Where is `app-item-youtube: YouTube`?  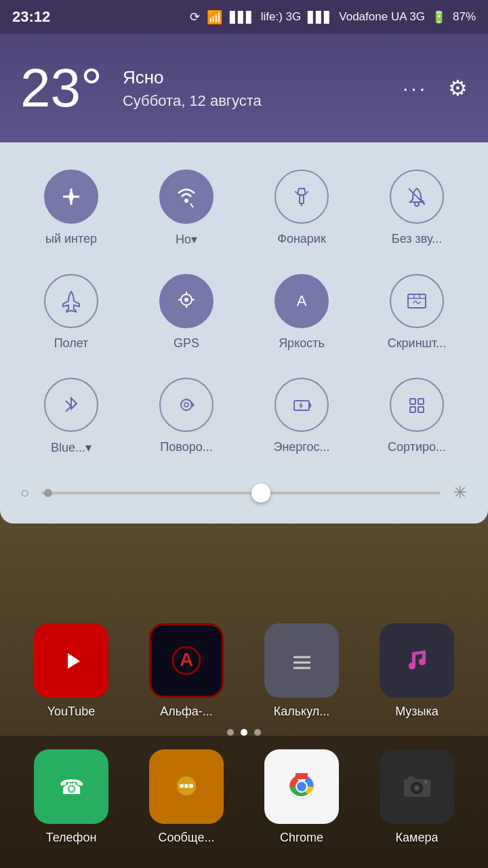 app-item-youtube: YouTube is located at coordinates (71, 671).